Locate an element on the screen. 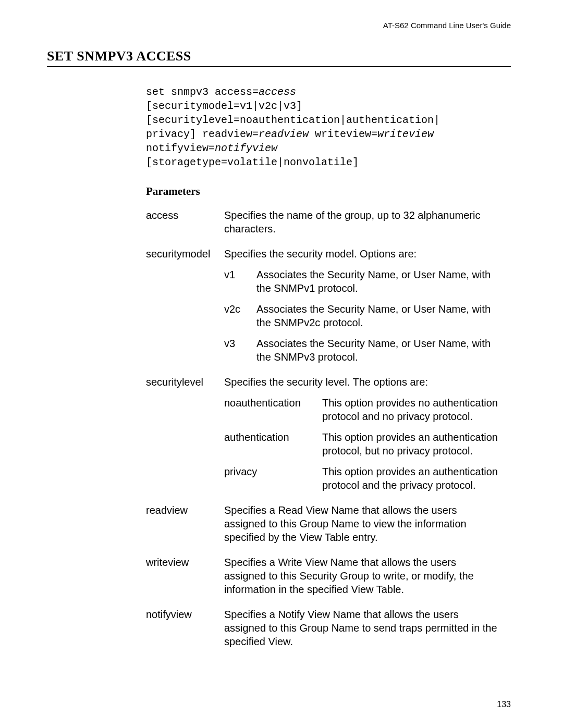  syntax-text: notifyview= is located at coordinates (180, 148).